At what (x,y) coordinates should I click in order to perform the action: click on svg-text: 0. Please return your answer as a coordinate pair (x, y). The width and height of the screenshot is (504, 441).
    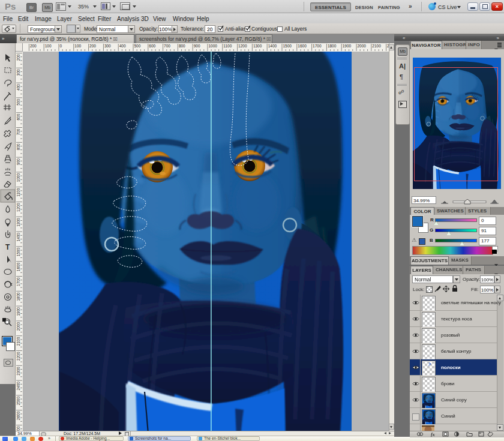
    Looking at the image, I should click on (61, 46).